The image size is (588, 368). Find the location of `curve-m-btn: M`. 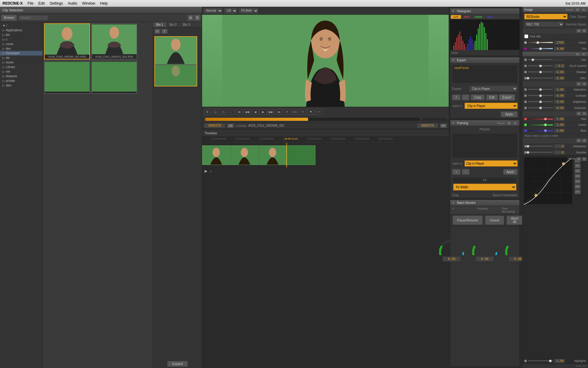

curve-m-btn: M is located at coordinates (579, 159).